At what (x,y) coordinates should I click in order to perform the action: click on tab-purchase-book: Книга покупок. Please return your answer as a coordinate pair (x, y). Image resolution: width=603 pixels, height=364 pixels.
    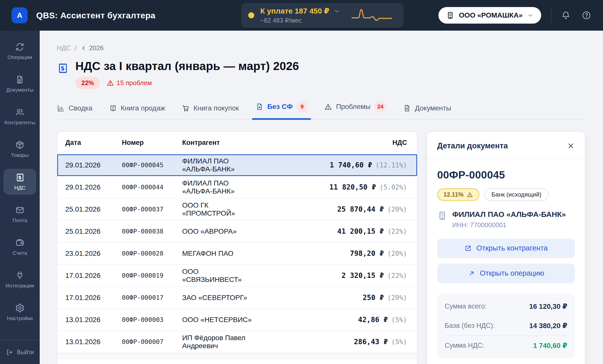
    Looking at the image, I should click on (210, 112).